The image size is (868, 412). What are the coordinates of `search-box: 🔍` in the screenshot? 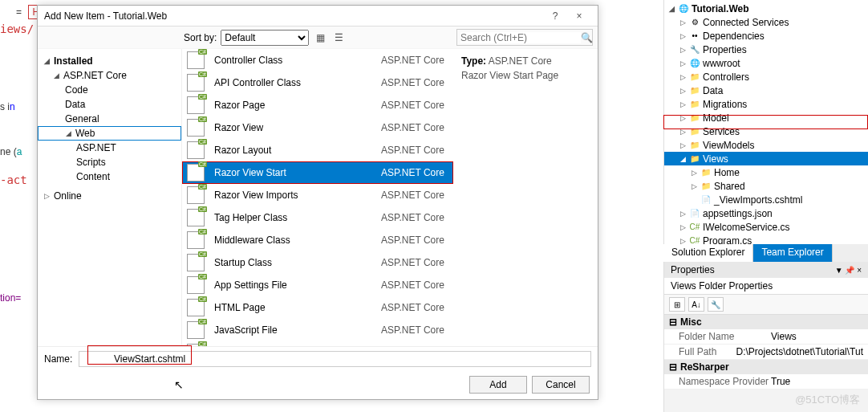 It's located at (525, 37).